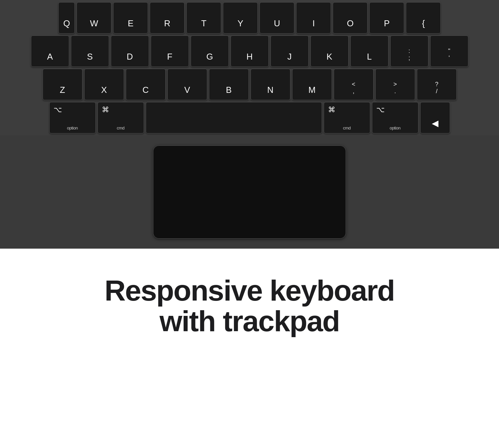 The height and width of the screenshot is (448, 499). What do you see at coordinates (234, 118) in the screenshot?
I see `key-spacebar` at bounding box center [234, 118].